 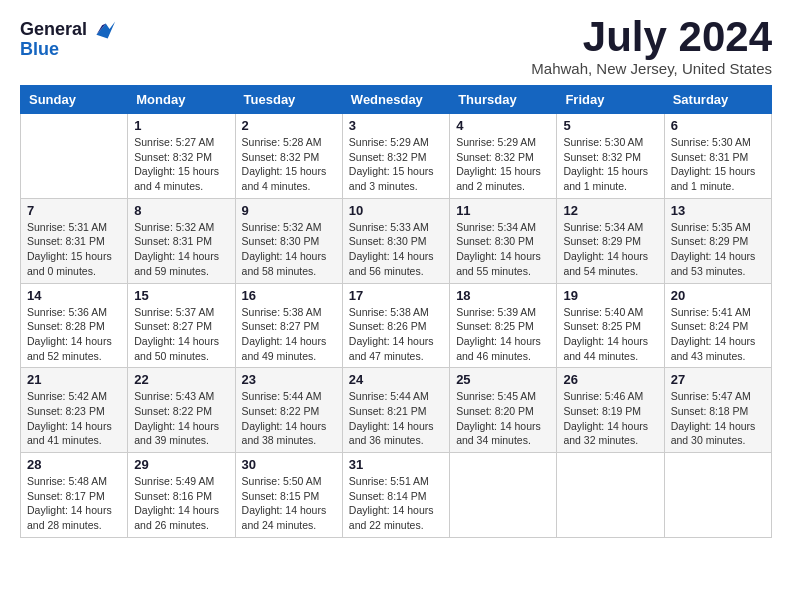 I want to click on day-info: Sunrise: 5:28 AM Sunset: 8:32 PM Dayligh…, so click(x=289, y=164).